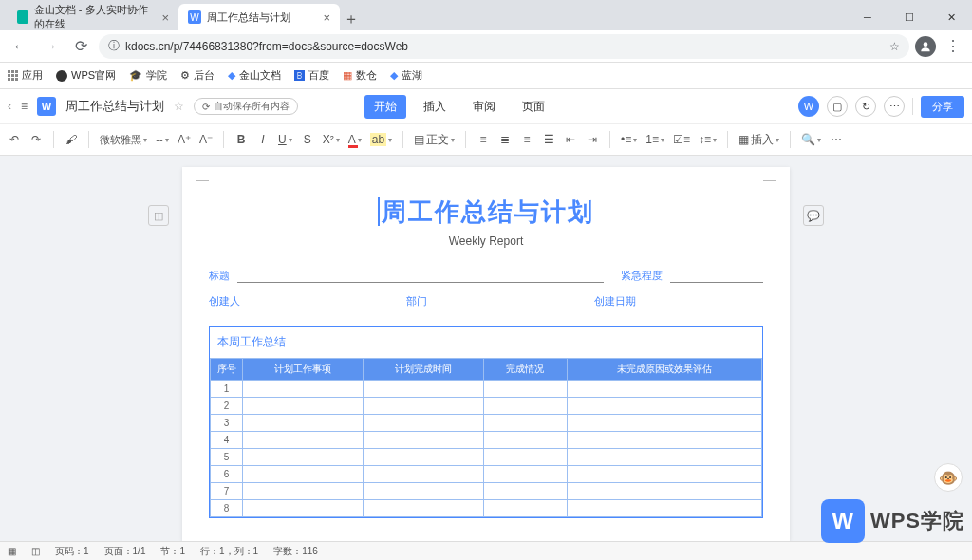 The width and height of the screenshot is (972, 560). I want to click on font-family-select: 微软雅黑▾, so click(123, 140).